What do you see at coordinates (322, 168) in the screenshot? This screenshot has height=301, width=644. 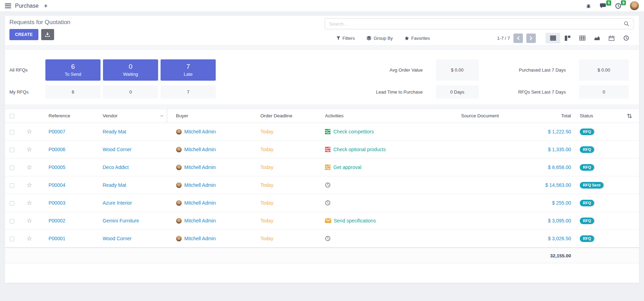 I see `table-row: ☆ P00005 Deco Addict Mitchell Admin Toda…` at bounding box center [322, 168].